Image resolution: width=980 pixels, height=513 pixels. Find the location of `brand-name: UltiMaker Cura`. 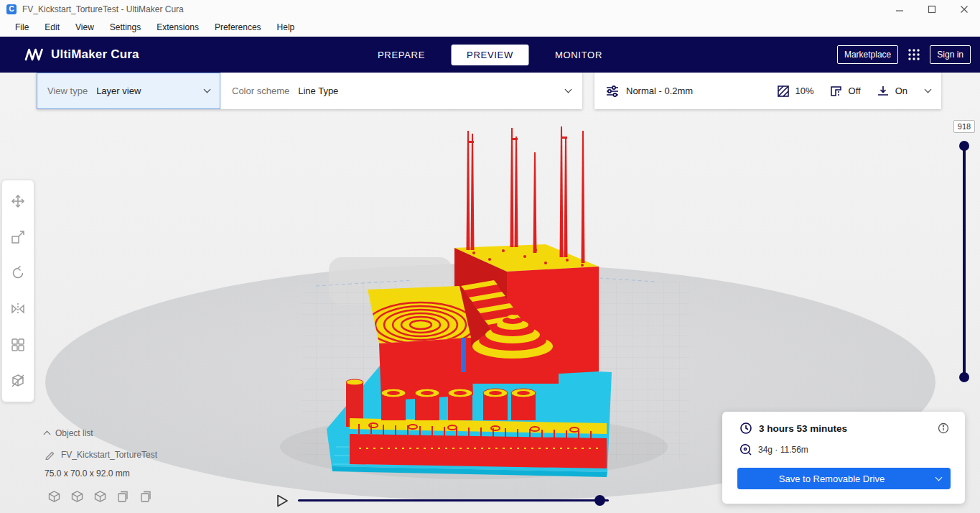

brand-name: UltiMaker Cura is located at coordinates (95, 55).